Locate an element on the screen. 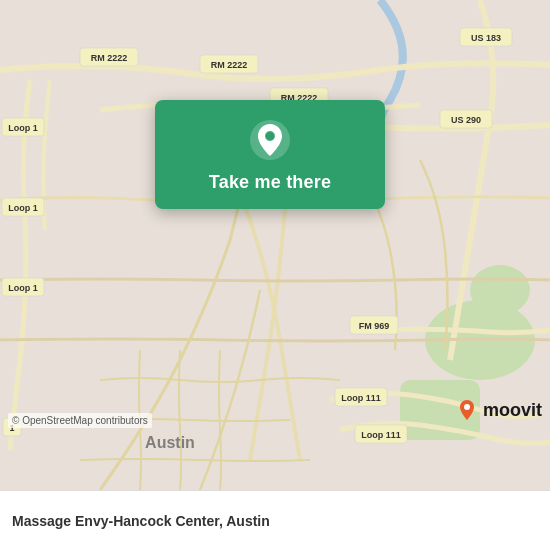  svg-text: Austin is located at coordinates (170, 442).